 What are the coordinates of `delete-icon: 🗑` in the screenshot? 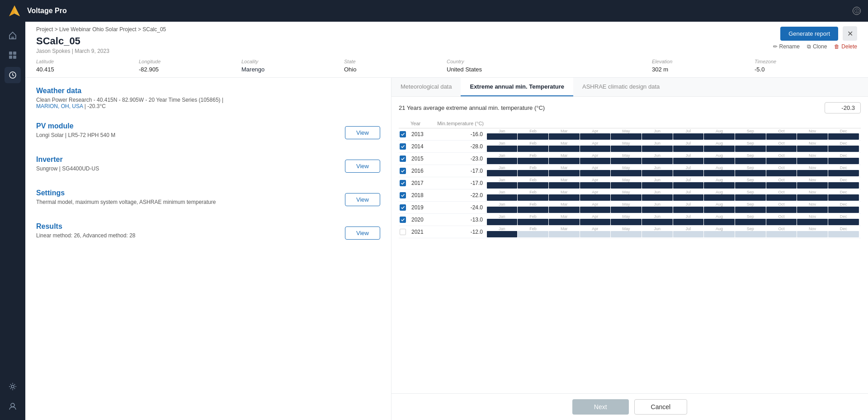 It's located at (837, 47).